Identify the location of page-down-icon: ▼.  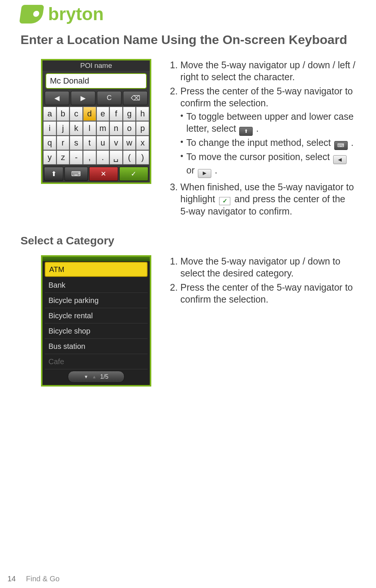
(86, 377).